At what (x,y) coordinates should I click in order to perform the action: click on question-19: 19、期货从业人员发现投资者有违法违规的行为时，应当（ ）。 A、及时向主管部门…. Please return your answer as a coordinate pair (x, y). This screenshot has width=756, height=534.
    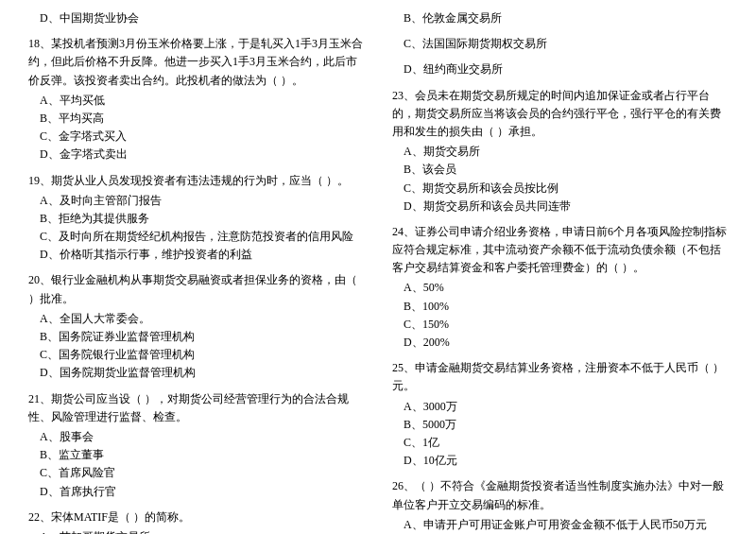
    Looking at the image, I should click on (197, 218).